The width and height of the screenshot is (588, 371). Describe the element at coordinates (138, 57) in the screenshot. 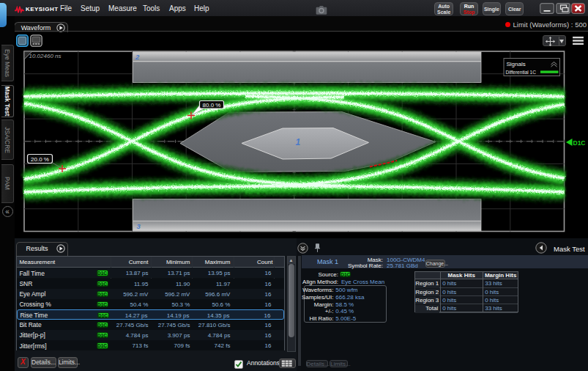

I see `svg-text: 2` at that location.